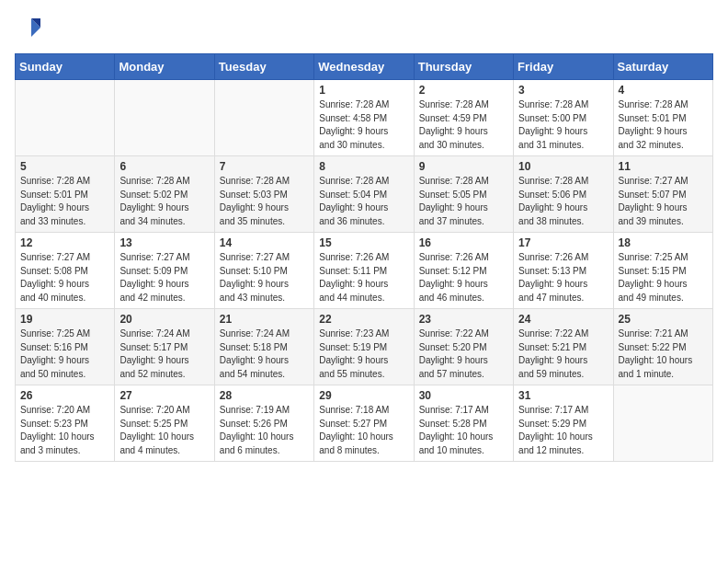 The width and height of the screenshot is (728, 563). I want to click on calendar-cell: 19Sunrise: 7:25 AM Sunset: 5:16 PM Dayli…, so click(65, 348).